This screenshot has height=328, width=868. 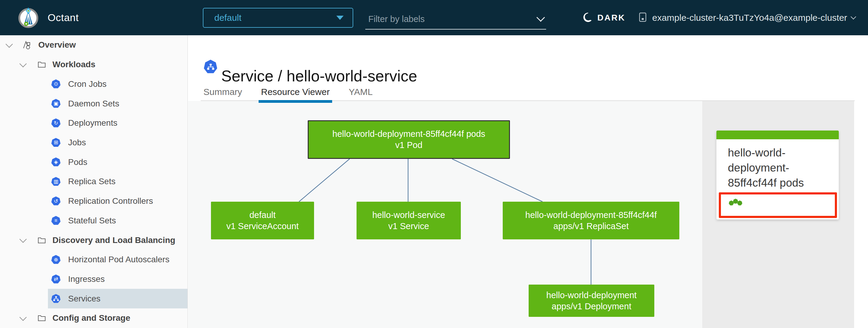 What do you see at coordinates (94, 260) in the screenshot?
I see `sidebar-item-horizontal-pod-autoscalers: ⊕ Horizontal Pod Autoscalers` at bounding box center [94, 260].